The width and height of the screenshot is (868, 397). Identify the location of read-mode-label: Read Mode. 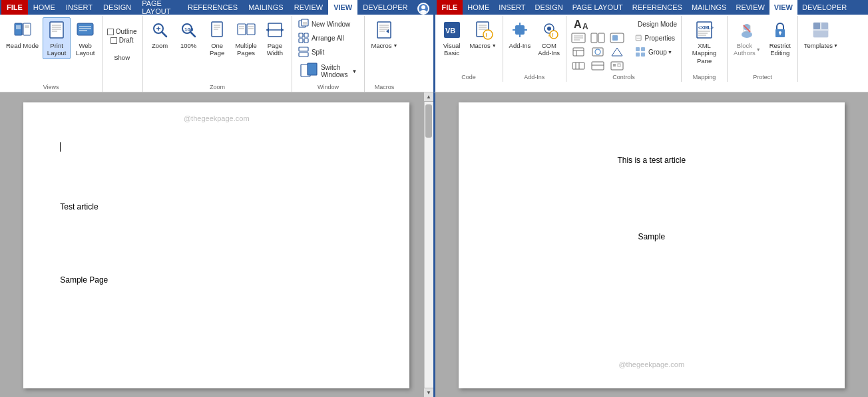
(23, 45).